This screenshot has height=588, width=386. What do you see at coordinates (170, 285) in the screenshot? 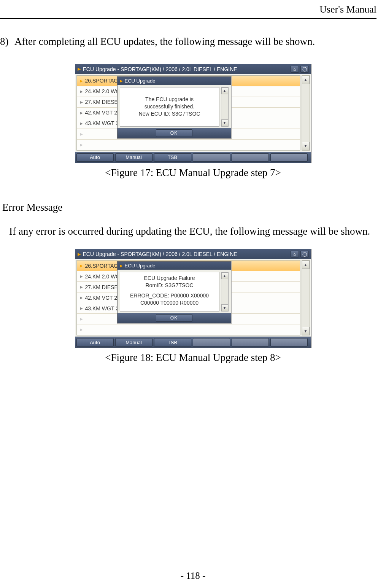
I see `dialog-line: RomID: S3G7TSOC` at bounding box center [170, 285].